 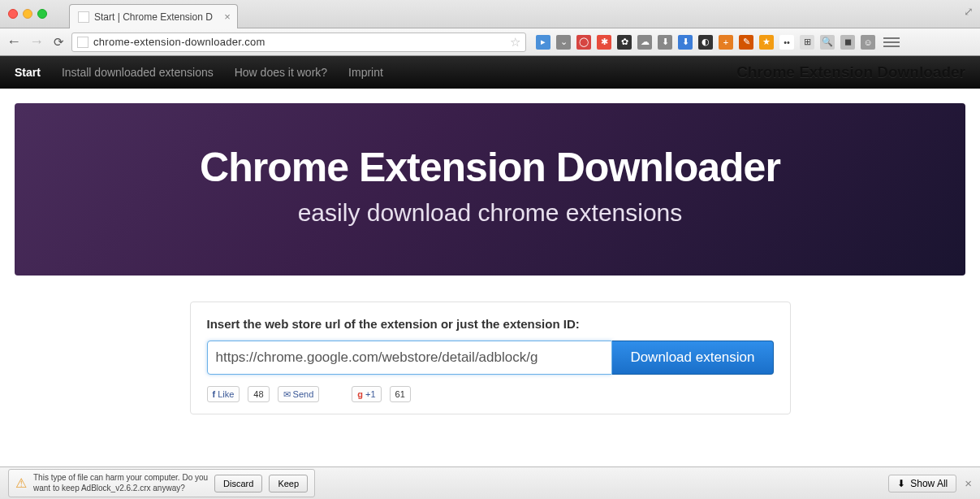 I want to click on extension-icon: ✿, so click(x=624, y=42).